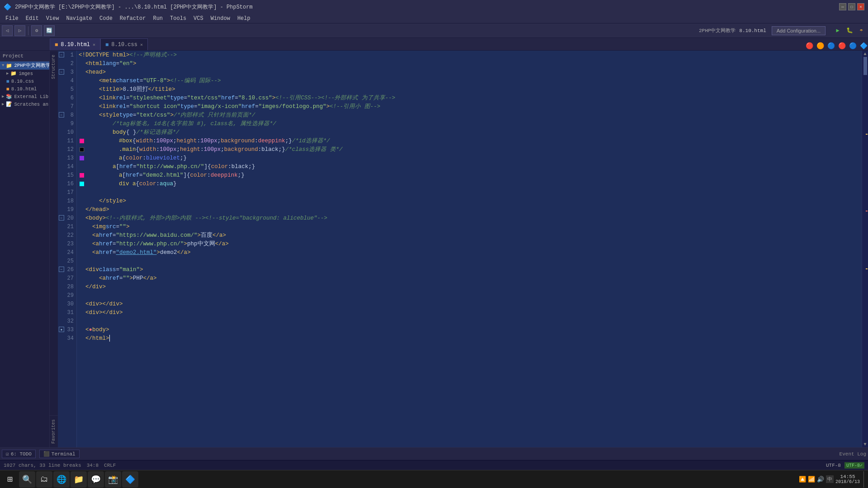 This screenshot has width=868, height=488. What do you see at coordinates (7, 7) in the screenshot?
I see `app-icon: 🔷` at bounding box center [7, 7].